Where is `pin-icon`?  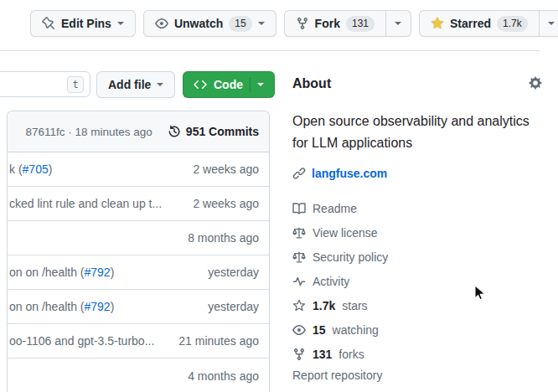 pin-icon is located at coordinates (49, 23).